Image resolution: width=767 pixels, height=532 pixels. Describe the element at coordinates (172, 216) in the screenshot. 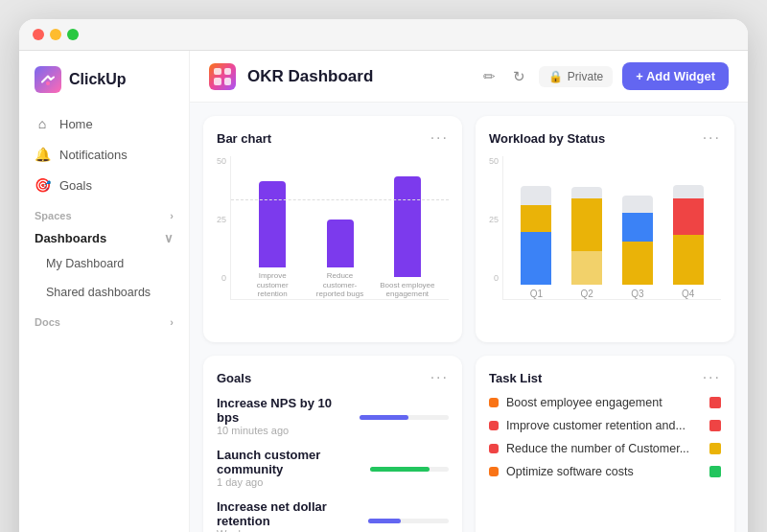

I see `spaces-chevron: ›` at that location.